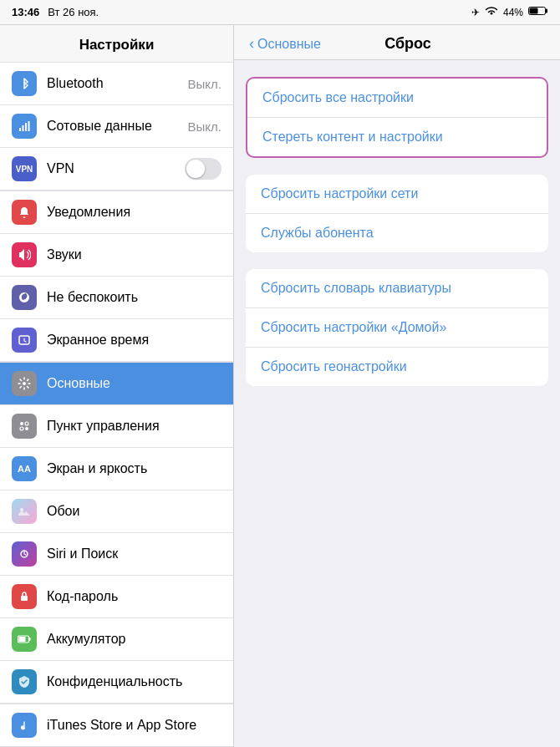 The image size is (560, 747). Describe the element at coordinates (334, 366) in the screenshot. I see `reset-location-label: Сбросить геонастройки` at that location.